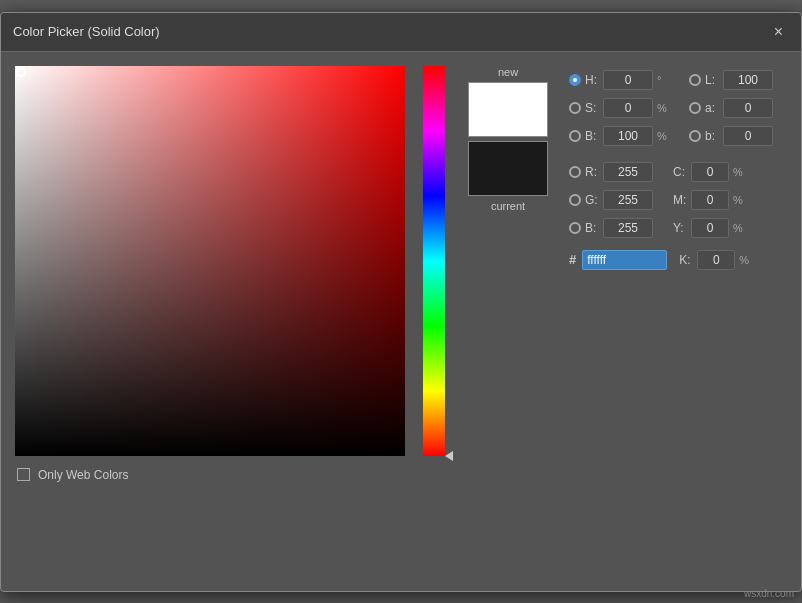  Describe the element at coordinates (508, 110) in the screenshot. I see `new-color-preview` at that location.